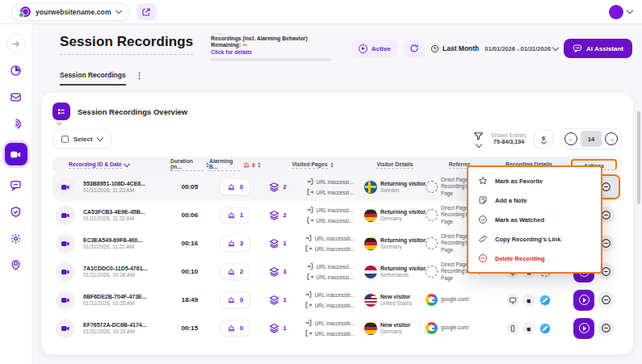 Image resolution: width=642 pixels, height=364 pixels. I want to click on refresh-icon, so click(414, 48).